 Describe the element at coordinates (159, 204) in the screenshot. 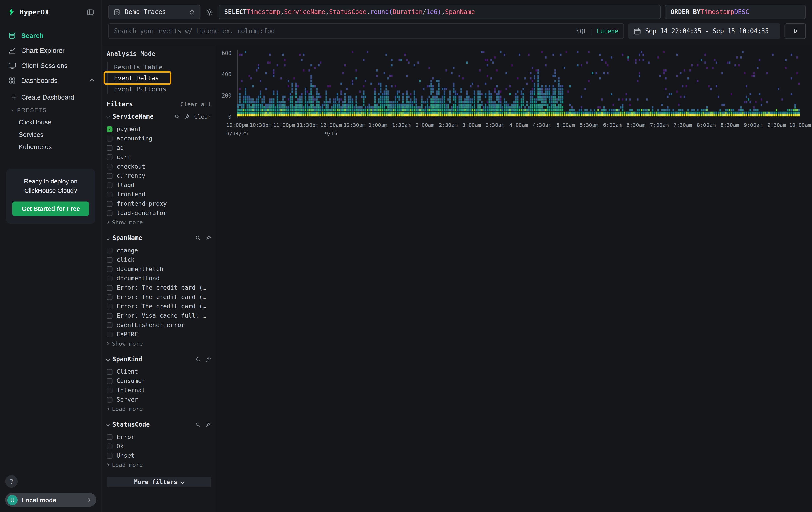

I see `filter-option-frontend-proxy: frontend-proxy` at that location.